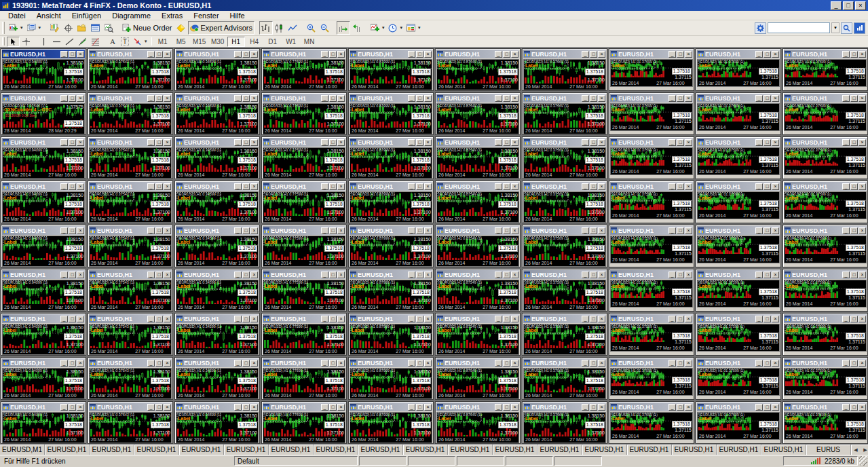  What do you see at coordinates (478, 295) in the screenshot?
I see `chart-canvas: (EURUSD),H1 0.87549 (1)Label#4017603 buy…` at bounding box center [478, 295].